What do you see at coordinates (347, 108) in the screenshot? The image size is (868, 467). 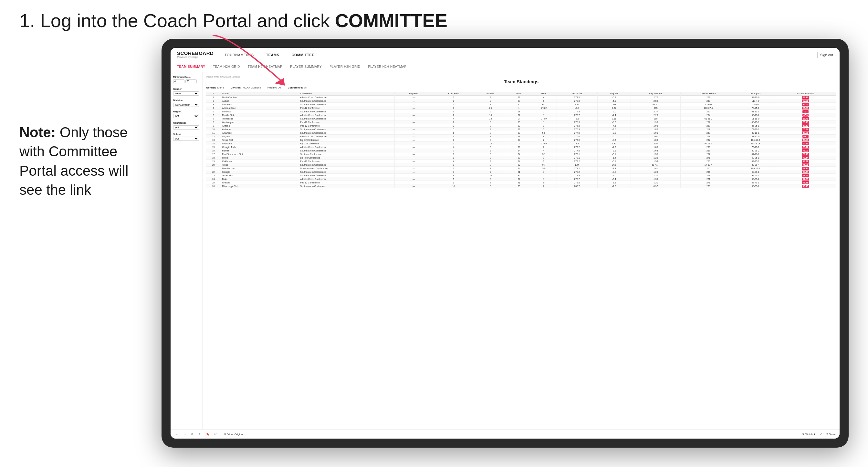 I see `conference-cell: Pac-12 Conference` at bounding box center [347, 108].